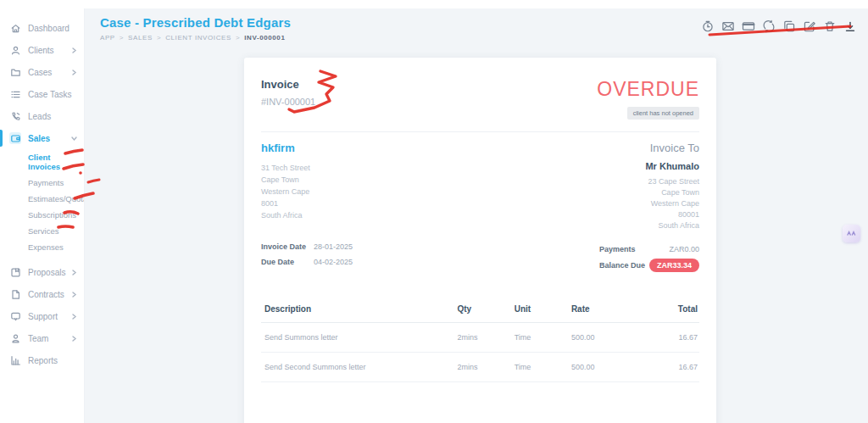  Describe the element at coordinates (42, 248) in the screenshot. I see `sidebar-subitem-expenses: Expenses` at that location.